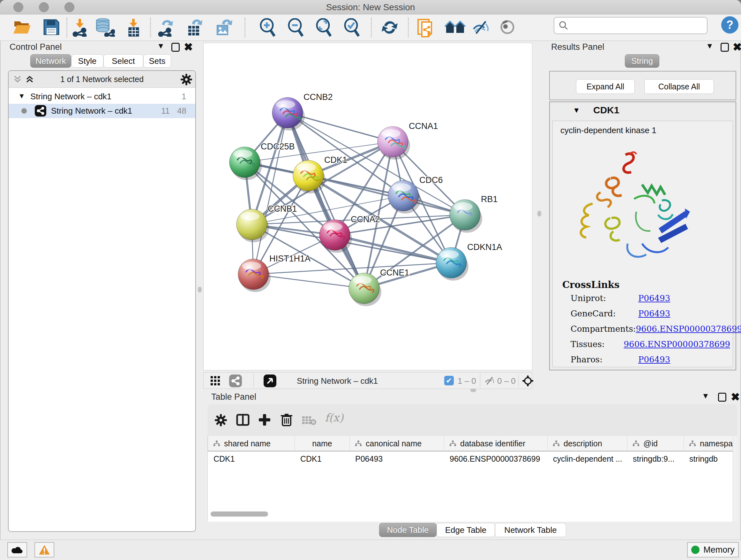 This screenshot has height=560, width=741. Describe the element at coordinates (200, 290) in the screenshot. I see `left-splitter-handle` at that location.